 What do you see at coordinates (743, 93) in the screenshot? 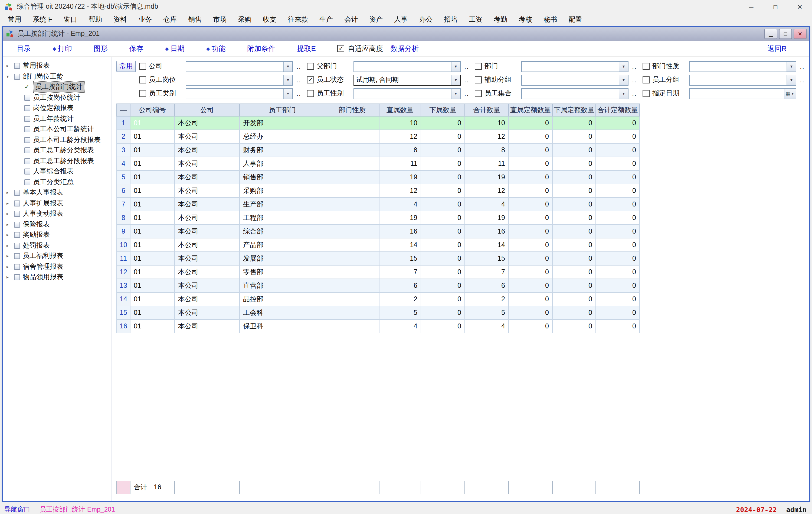
I see `combo-date: ▦▼` at bounding box center [743, 93].